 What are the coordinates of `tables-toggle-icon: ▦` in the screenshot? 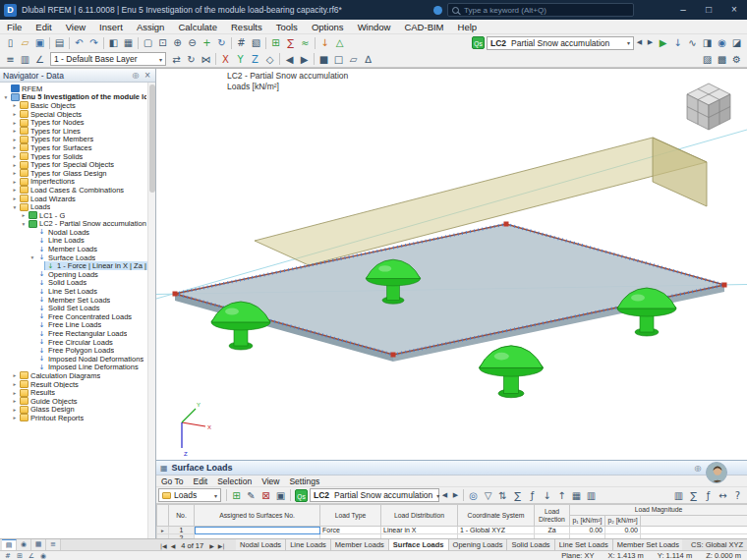 It's located at (128, 43).